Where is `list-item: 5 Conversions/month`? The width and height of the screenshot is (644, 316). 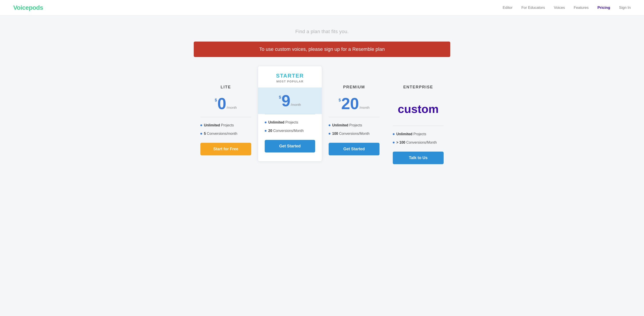
list-item: 5 Conversions/month is located at coordinates (226, 134).